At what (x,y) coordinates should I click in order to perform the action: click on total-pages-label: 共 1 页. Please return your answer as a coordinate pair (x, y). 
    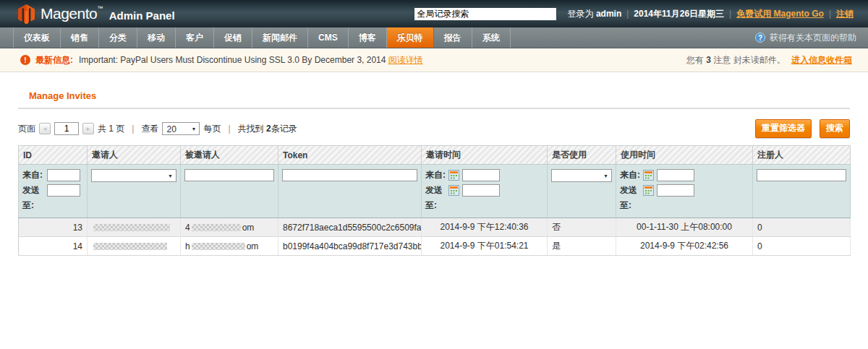
    Looking at the image, I should click on (111, 129).